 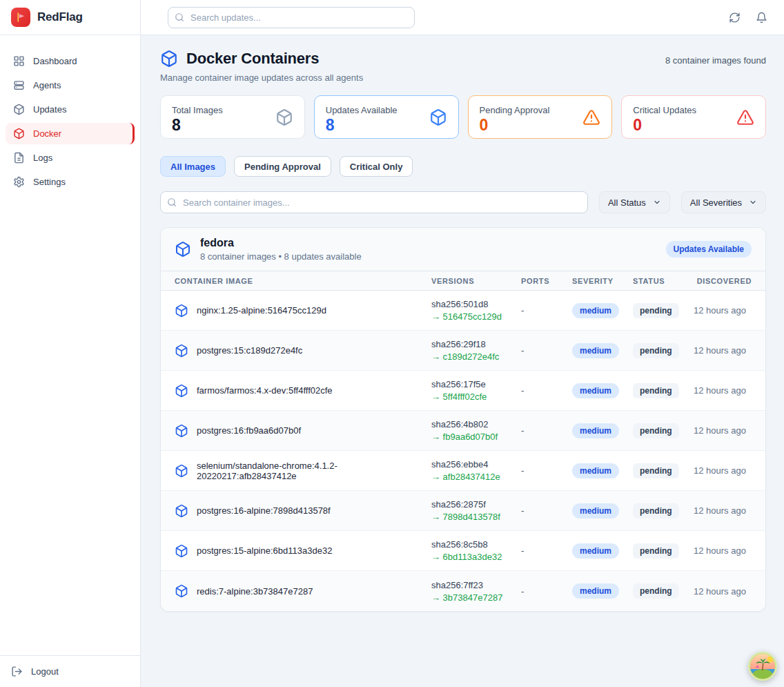 What do you see at coordinates (762, 18) in the screenshot?
I see `notifications-bell-button` at bounding box center [762, 18].